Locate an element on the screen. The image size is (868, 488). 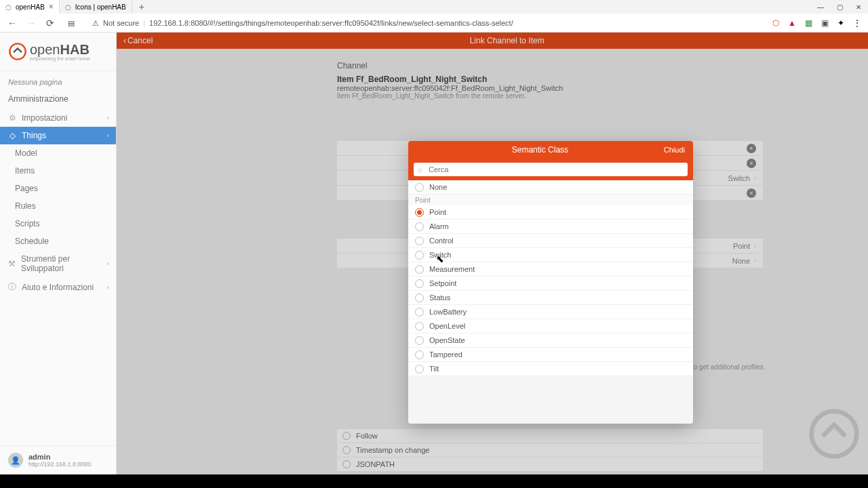
sidebar-item-label: Pages is located at coordinates (26, 188).